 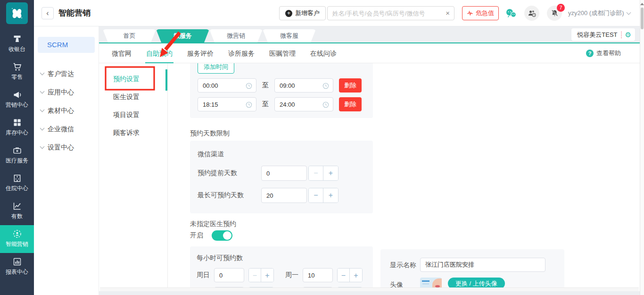 What do you see at coordinates (42, 147) in the screenshot?
I see `chevron-down-icon` at bounding box center [42, 147].